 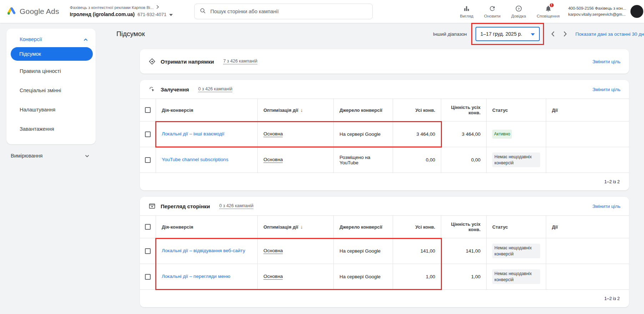 What do you see at coordinates (467, 11) in the screenshot?
I see `nav-appearance: Вигляд` at bounding box center [467, 11].